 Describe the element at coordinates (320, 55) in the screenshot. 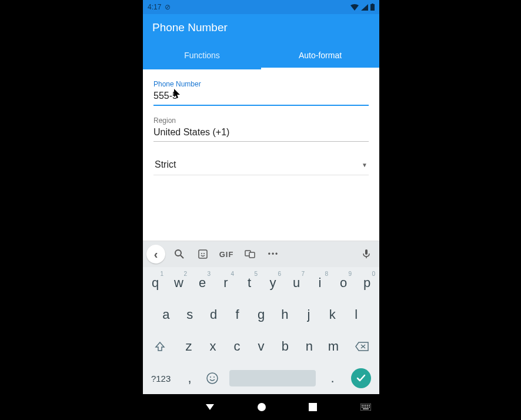

I see `tab-auto-format: Auto-format` at that location.